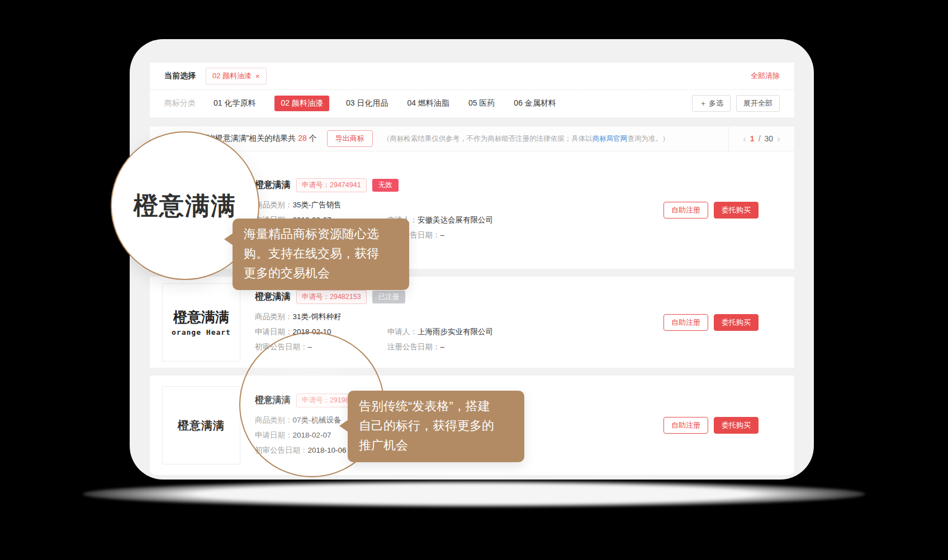  Describe the element at coordinates (402, 332) in the screenshot. I see `applicant-label-2: 申请人：` at that location.